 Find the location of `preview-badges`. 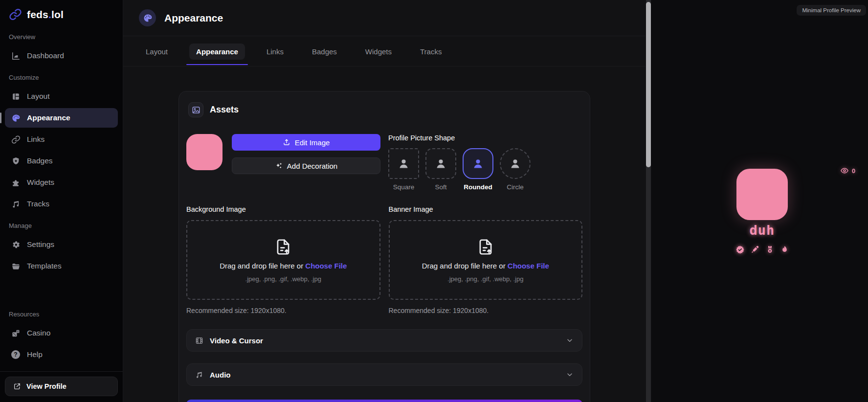

preview-badges is located at coordinates (762, 249).